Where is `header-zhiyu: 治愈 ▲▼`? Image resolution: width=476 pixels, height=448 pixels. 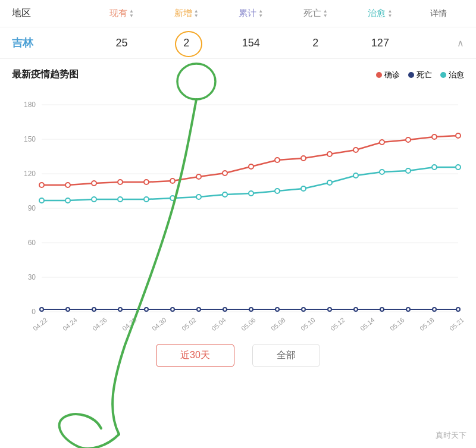
header-zhiyu: 治愈 ▲▼ is located at coordinates (381, 13).